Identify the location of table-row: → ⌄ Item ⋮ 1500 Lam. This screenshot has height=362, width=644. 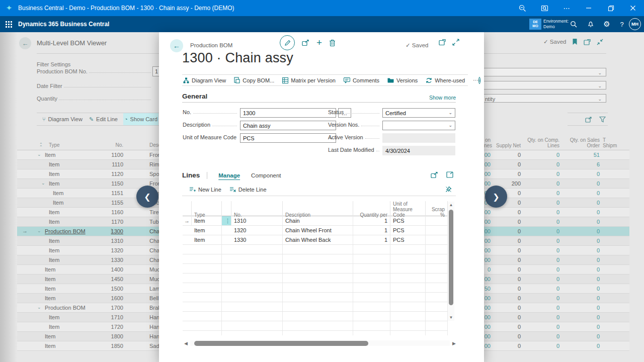
(88, 289).